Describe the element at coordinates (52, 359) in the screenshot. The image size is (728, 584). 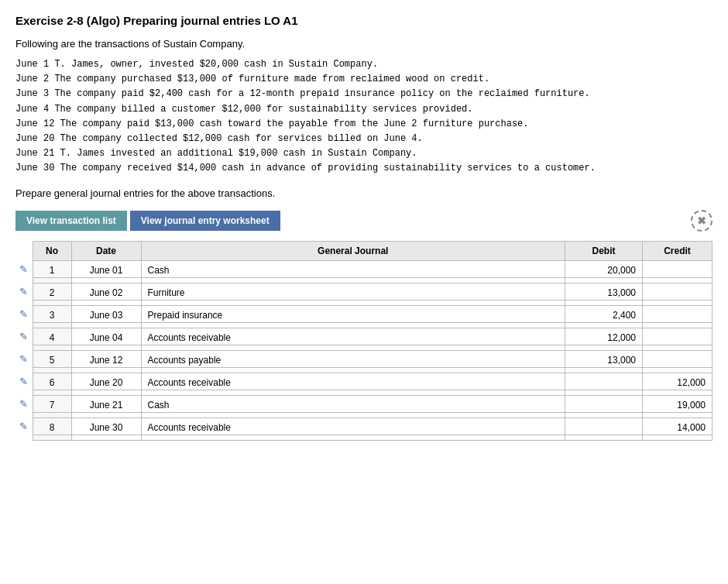
I see `cell-no-5: 5` at that location.